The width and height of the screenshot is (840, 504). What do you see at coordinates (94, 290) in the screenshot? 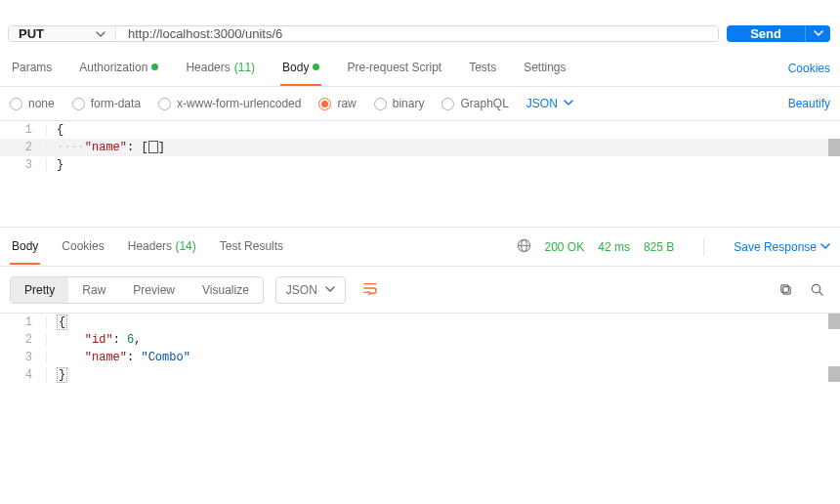
I see `view-raw-button: Raw` at bounding box center [94, 290].